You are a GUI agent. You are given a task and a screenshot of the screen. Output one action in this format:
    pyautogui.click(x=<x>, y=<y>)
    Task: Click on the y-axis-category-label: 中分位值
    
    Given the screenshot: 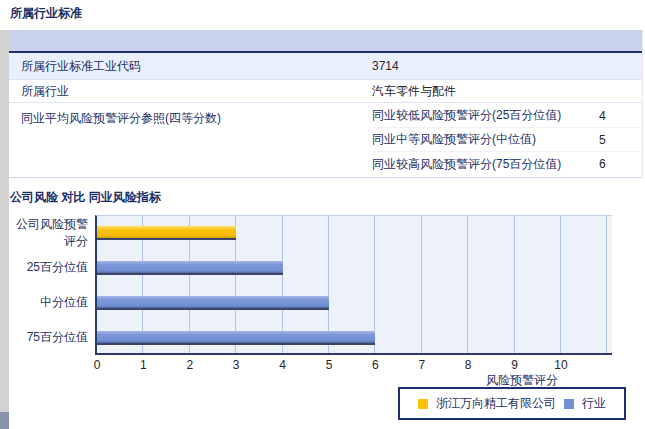 What is the action you would take?
    pyautogui.click(x=47, y=302)
    